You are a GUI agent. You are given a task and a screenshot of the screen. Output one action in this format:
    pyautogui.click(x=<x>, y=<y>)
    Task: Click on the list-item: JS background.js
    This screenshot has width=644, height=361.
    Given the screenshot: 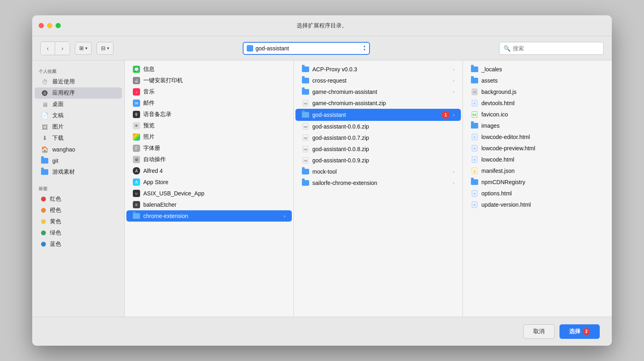 What is the action you would take?
    pyautogui.click(x=537, y=92)
    